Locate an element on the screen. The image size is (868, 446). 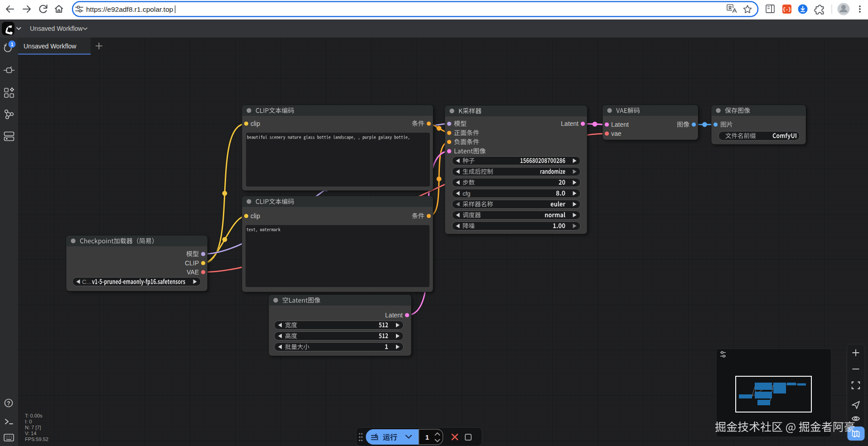
svg-text: vae is located at coordinates (616, 134).